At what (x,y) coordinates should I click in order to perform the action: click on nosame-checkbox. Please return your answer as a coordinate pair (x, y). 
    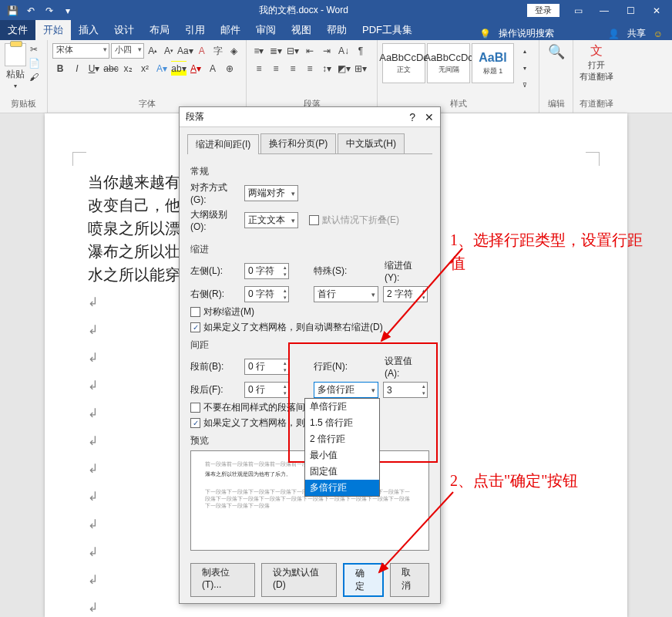
    Looking at the image, I should click on (196, 407).